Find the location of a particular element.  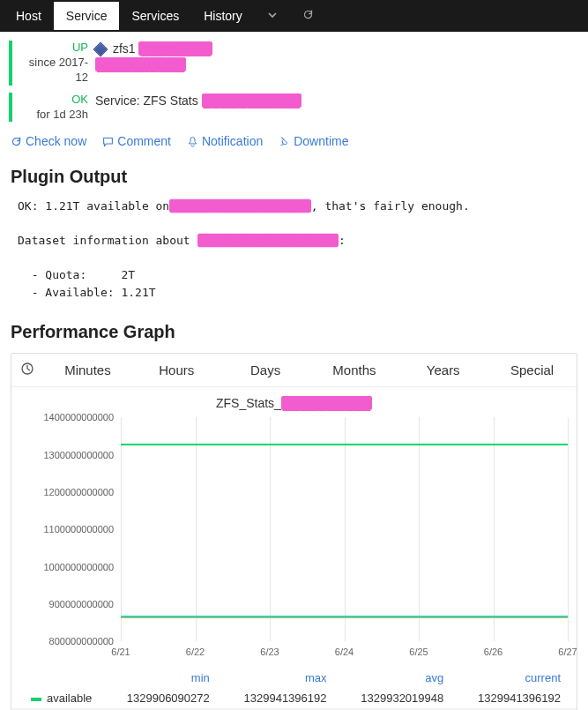

tab-service: Service is located at coordinates (86, 16).